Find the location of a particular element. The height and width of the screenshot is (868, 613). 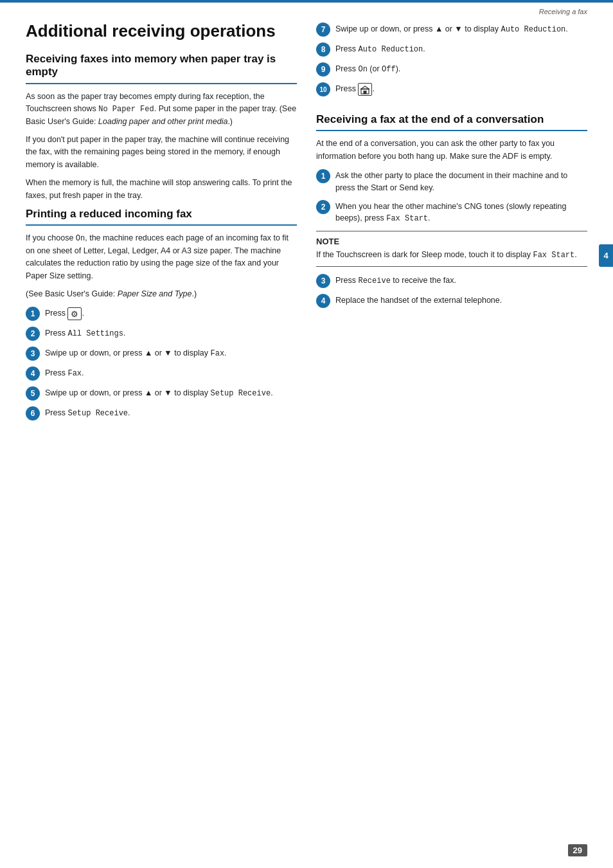

section1-rule is located at coordinates (161, 84).